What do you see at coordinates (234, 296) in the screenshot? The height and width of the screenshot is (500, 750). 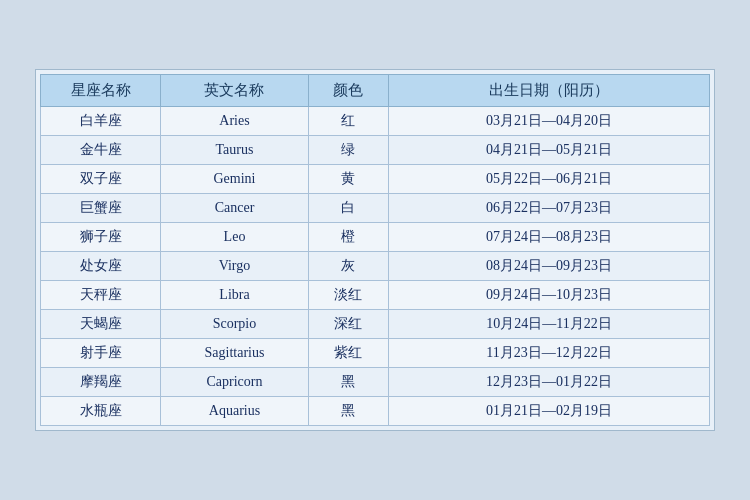 I see `cell-english: Libra` at bounding box center [234, 296].